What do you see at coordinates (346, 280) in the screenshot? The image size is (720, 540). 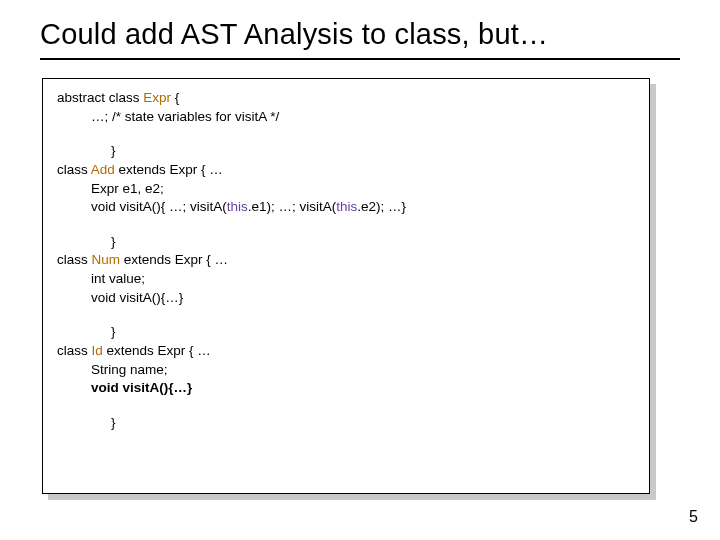 I see `code-line: int value;` at bounding box center [346, 280].